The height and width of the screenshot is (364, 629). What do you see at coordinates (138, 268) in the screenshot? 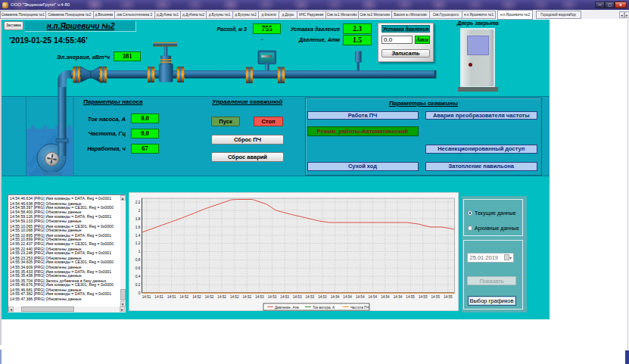
I see `svg-text: 0.6` at bounding box center [138, 268].